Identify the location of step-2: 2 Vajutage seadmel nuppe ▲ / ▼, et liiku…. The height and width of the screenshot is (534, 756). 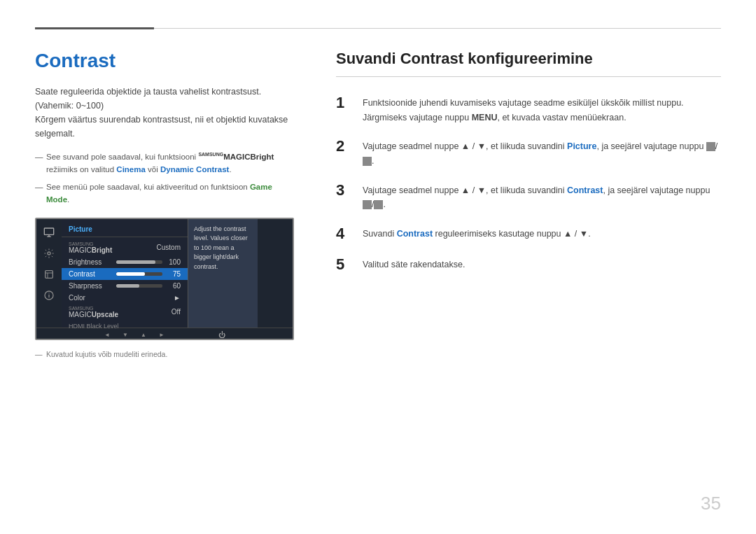
(528, 153).